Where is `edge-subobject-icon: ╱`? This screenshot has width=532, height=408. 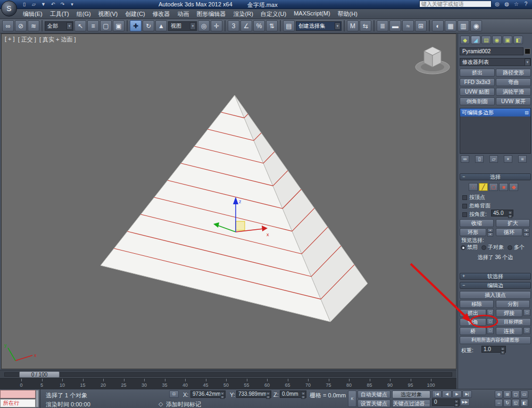 edge-subobject-icon: ╱ is located at coordinates (483, 187).